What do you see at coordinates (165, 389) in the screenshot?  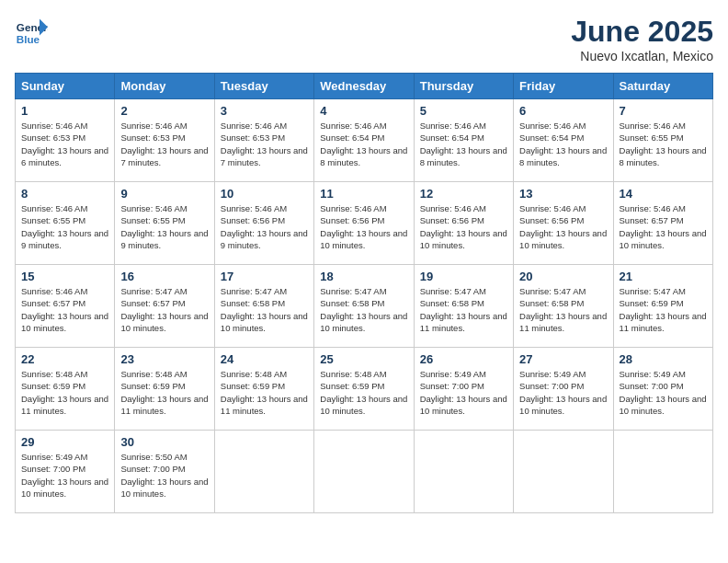 I see `table-row: 23 Sunrise: 5:48 AMSunset: 6:59 PMDaylig…` at bounding box center [165, 389].